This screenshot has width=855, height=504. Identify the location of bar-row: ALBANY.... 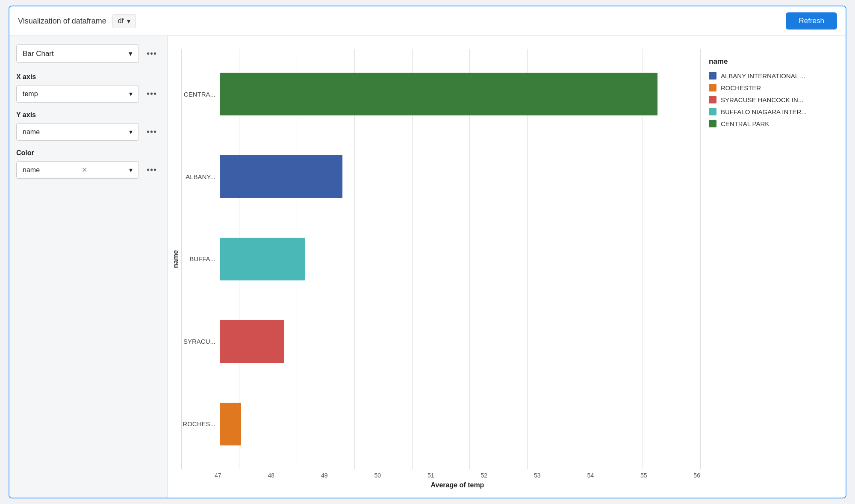
(441, 177).